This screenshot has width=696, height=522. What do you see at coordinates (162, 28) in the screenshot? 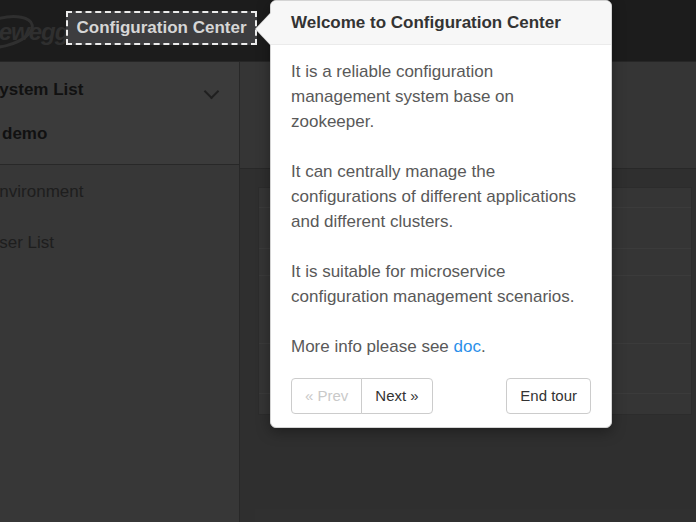
I see `nav-configuration-center-label: Configuration Center` at bounding box center [162, 28].